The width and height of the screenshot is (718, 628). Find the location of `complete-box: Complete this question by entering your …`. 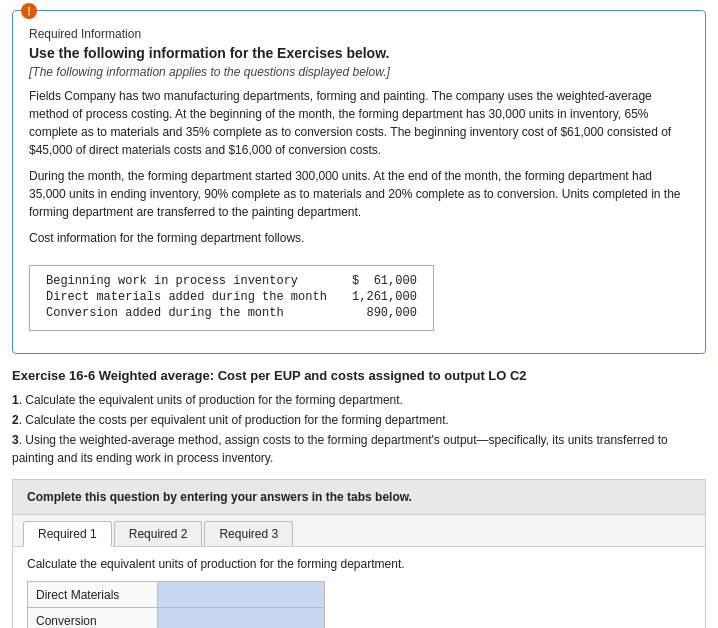

complete-box: Complete this question by entering your … is located at coordinates (359, 497).